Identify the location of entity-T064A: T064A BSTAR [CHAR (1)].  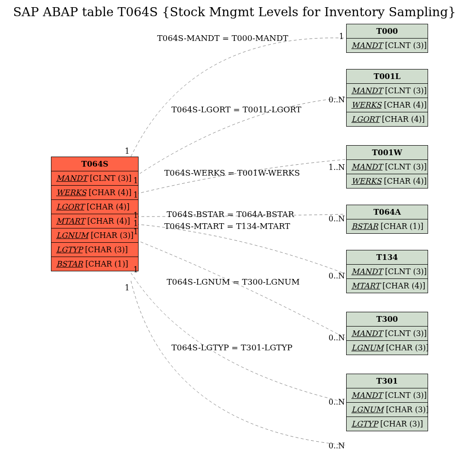
(387, 219).